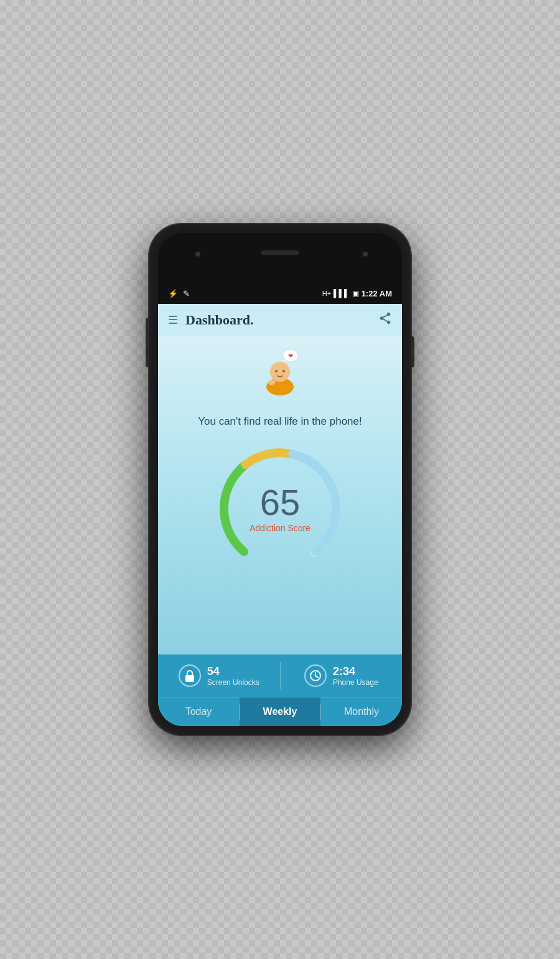 The height and width of the screenshot is (959, 560). What do you see at coordinates (280, 377) in the screenshot?
I see `monk-emoji: ❤` at bounding box center [280, 377].